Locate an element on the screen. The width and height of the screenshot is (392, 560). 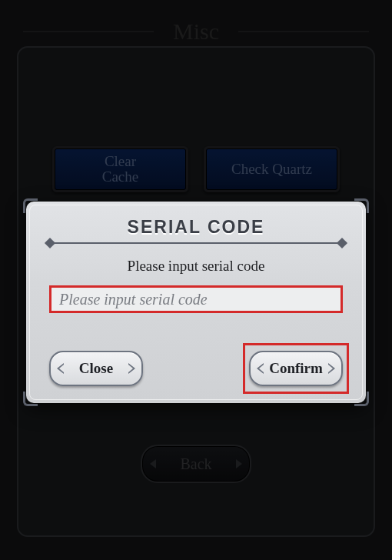
serial-input-wrap is located at coordinates (196, 299).